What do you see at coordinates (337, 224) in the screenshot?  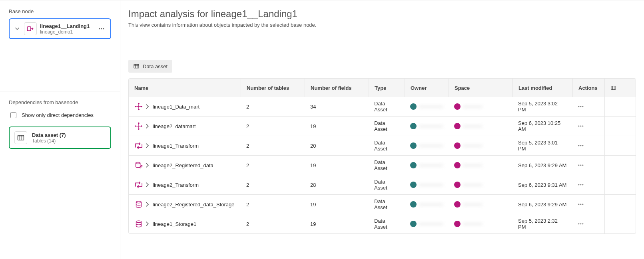 I see `row-fields: 19` at bounding box center [337, 224].